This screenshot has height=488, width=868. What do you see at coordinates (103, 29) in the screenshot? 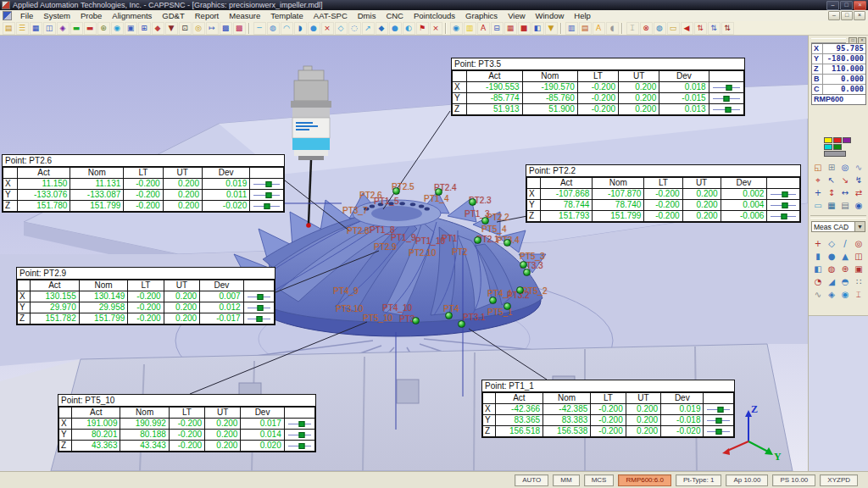
I see `toolbar-icon-g1-8: ⊛` at bounding box center [103, 29].